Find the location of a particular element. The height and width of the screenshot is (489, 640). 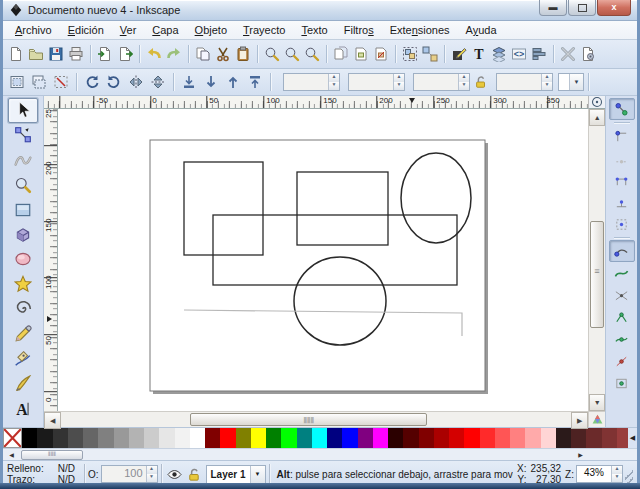

titlebar: Documento nuevo 4 - Inkscape ▬ x is located at coordinates (320, 10).